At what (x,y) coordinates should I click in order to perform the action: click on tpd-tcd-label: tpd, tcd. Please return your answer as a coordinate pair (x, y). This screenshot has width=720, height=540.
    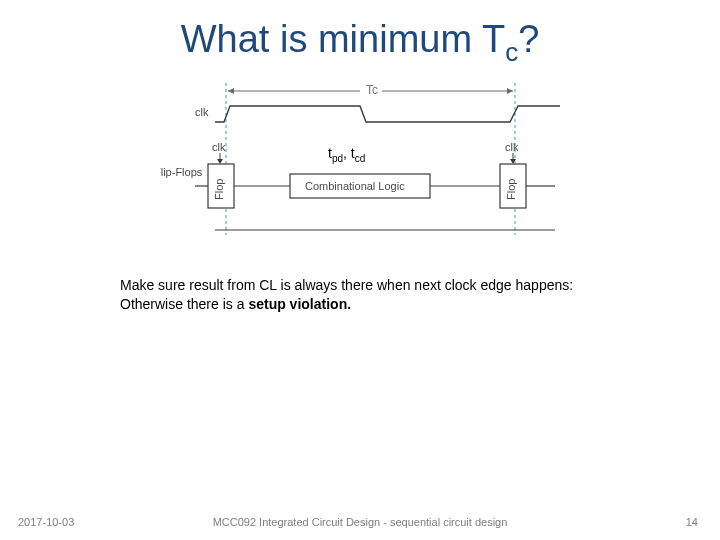
    Looking at the image, I should click on (346, 154).